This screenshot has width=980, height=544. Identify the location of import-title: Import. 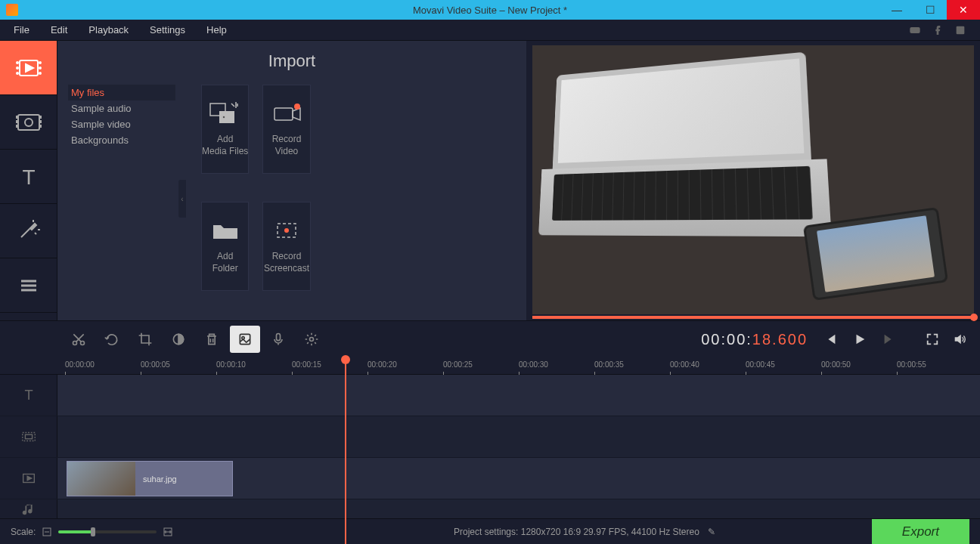
(292, 59).